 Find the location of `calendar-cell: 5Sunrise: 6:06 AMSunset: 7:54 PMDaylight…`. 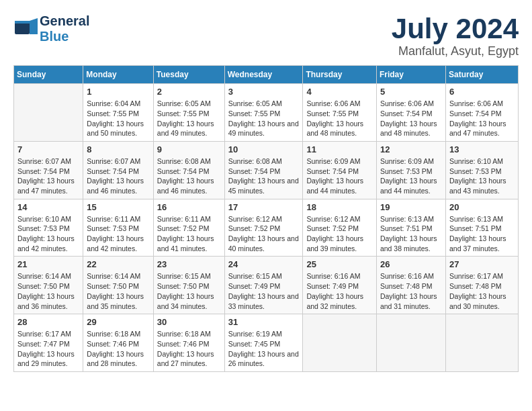

calendar-cell: 5Sunrise: 6:06 AMSunset: 7:54 PMDaylight… is located at coordinates (411, 113).